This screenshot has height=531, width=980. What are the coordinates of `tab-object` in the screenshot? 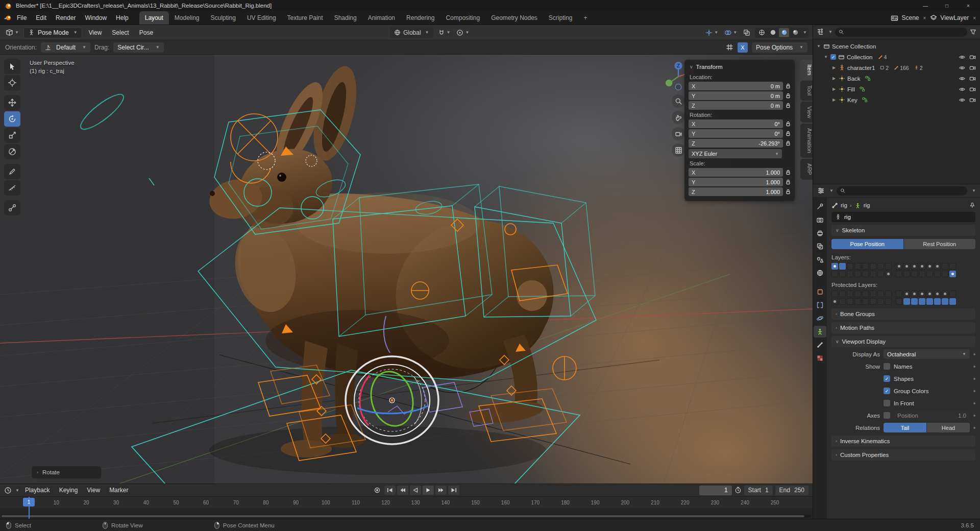 It's located at (820, 292).